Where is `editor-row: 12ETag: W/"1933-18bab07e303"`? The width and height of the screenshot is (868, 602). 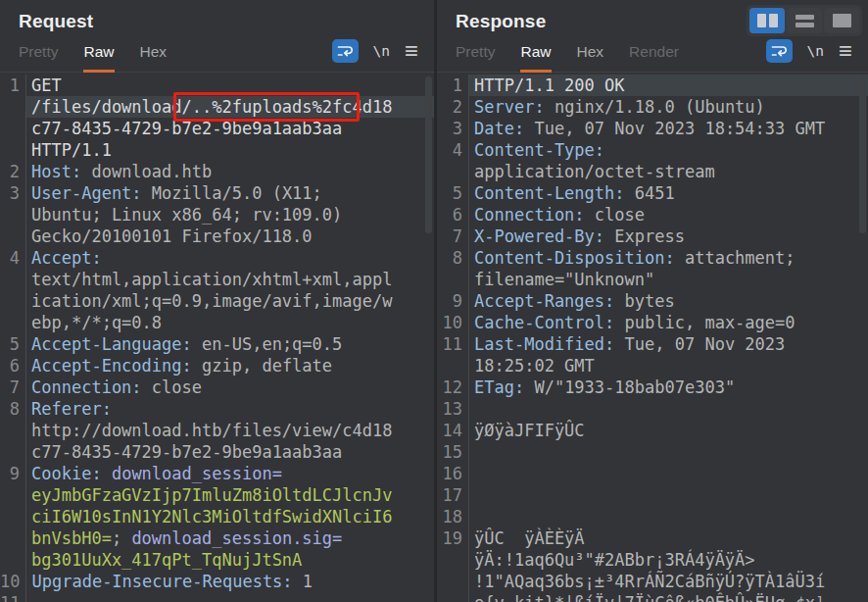 editor-row: 12ETag: W/"1933-18bab07e303" is located at coordinates (652, 387).